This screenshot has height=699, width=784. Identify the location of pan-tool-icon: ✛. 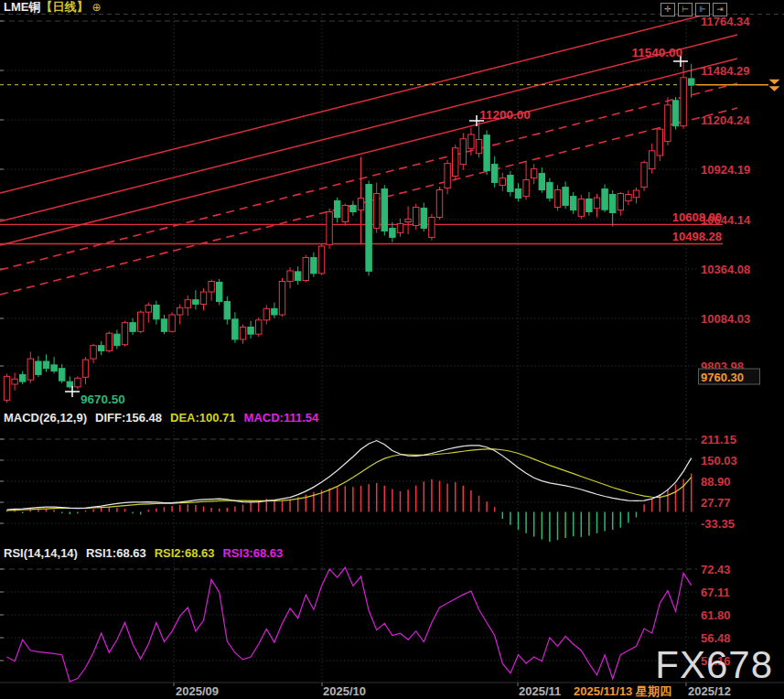
(668, 9).